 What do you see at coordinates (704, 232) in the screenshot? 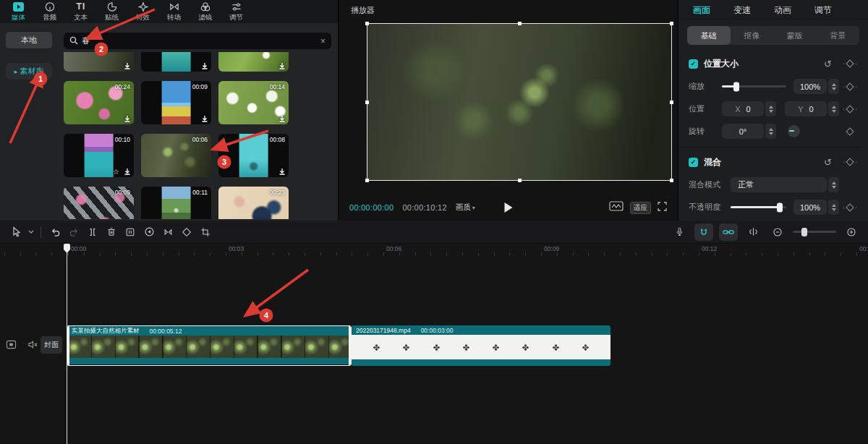
I see `magnet-icon` at bounding box center [704, 232].